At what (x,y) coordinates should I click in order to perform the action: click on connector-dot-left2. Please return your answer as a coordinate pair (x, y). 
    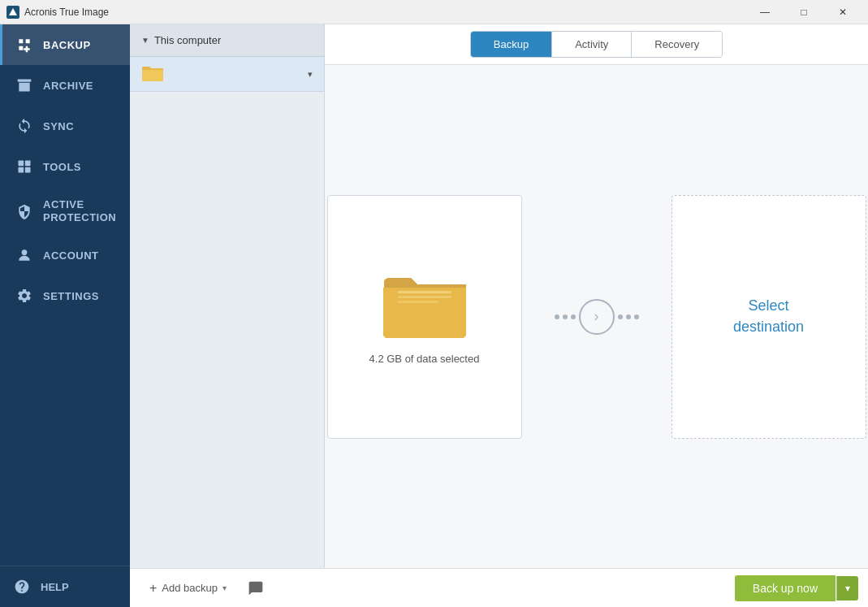
    Looking at the image, I should click on (565, 317).